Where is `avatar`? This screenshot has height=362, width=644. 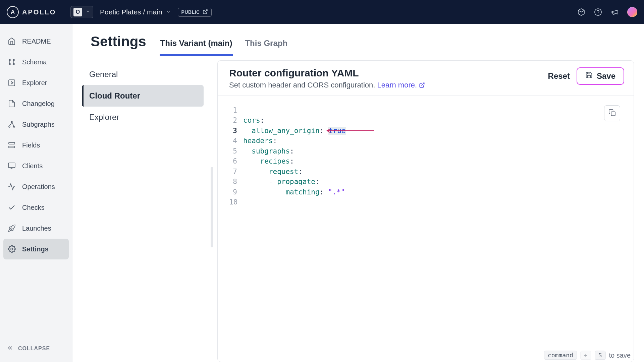 avatar is located at coordinates (632, 12).